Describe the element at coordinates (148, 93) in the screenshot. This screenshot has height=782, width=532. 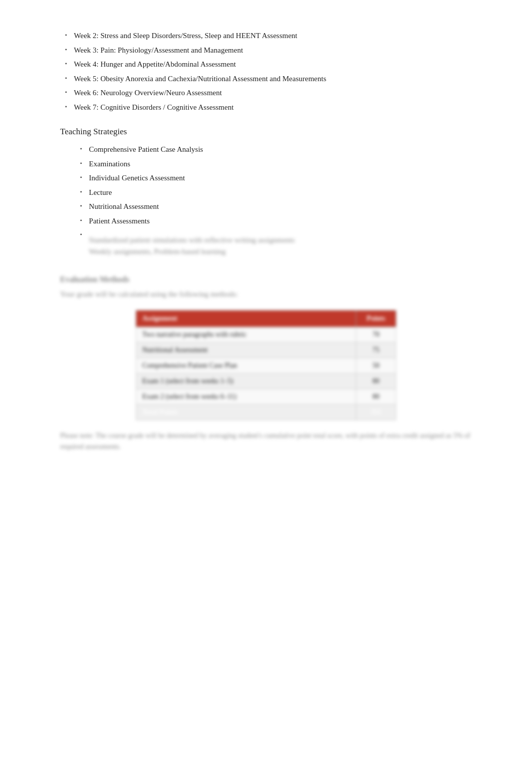
I see `item-text: Week 6: Neurology Overview/Neuro Assessm…` at that location.